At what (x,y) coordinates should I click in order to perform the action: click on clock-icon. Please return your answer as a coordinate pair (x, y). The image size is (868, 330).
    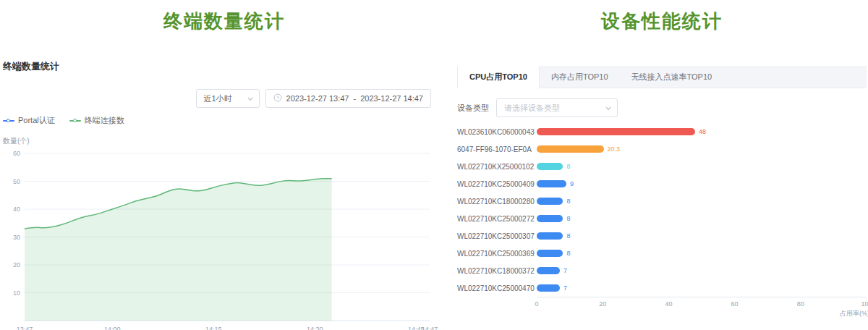
    Looking at the image, I should click on (278, 98).